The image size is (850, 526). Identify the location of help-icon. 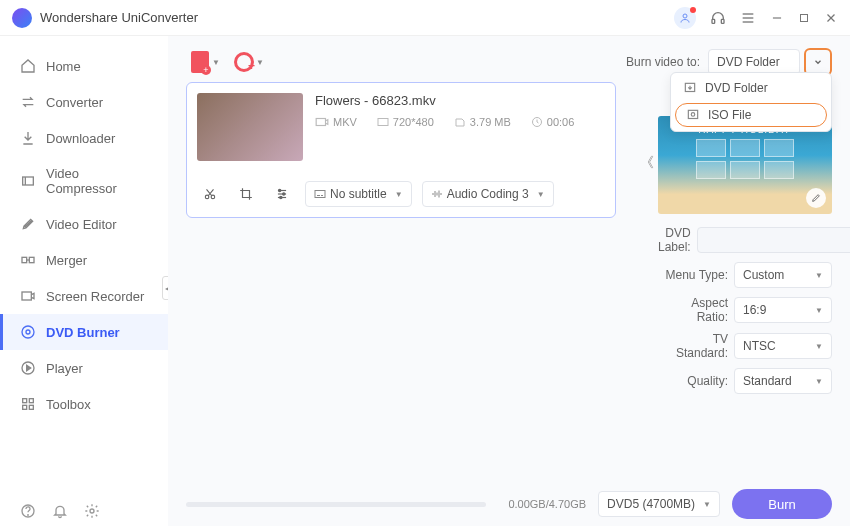
(28, 511).